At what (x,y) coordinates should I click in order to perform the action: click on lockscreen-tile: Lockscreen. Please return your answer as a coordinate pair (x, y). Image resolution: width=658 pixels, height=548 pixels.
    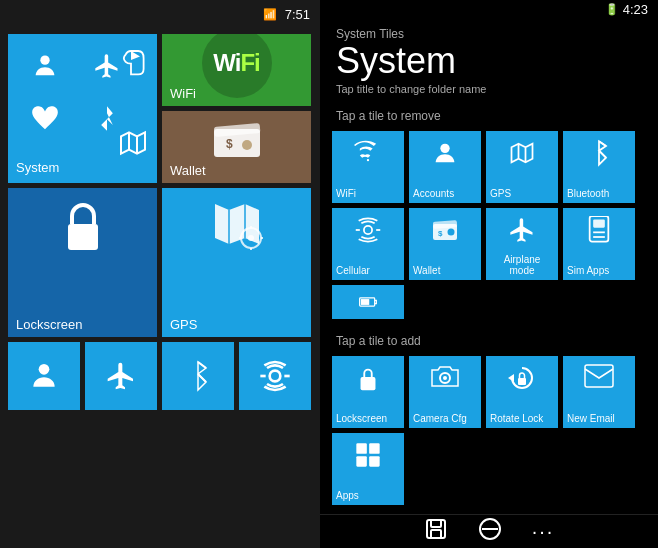
    Looking at the image, I should click on (82, 262).